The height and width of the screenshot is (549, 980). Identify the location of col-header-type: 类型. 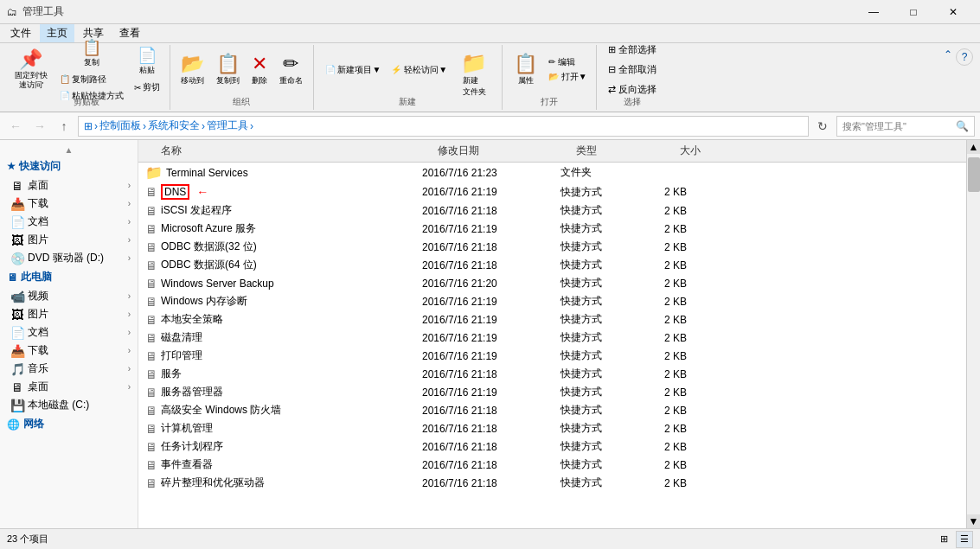
(621, 150).